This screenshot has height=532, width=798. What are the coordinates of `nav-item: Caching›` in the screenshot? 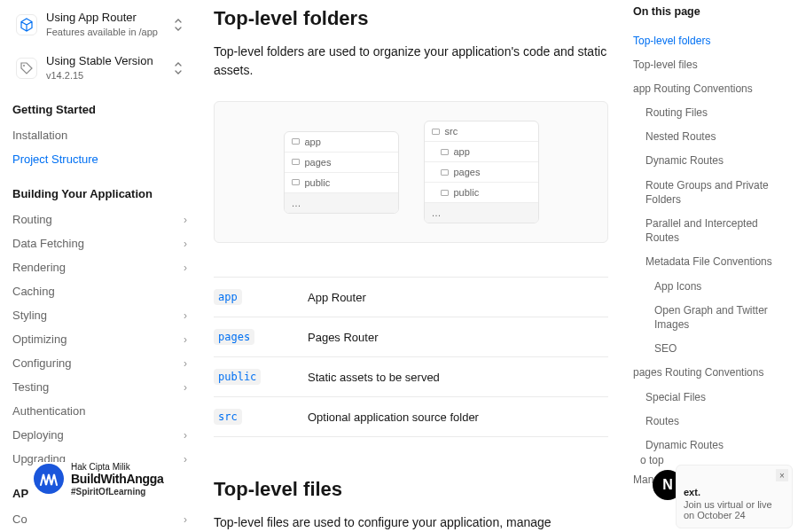 It's located at (99, 291).